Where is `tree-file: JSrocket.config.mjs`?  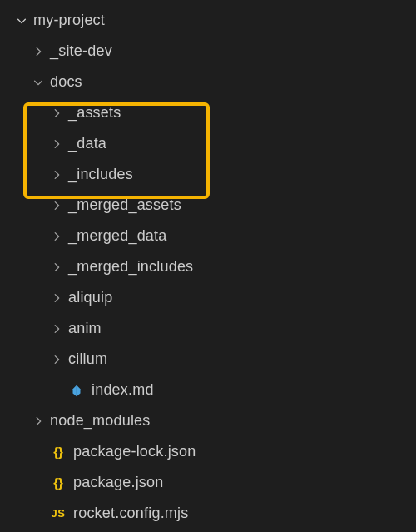 tree-file: JSrocket.config.mjs is located at coordinates (208, 513).